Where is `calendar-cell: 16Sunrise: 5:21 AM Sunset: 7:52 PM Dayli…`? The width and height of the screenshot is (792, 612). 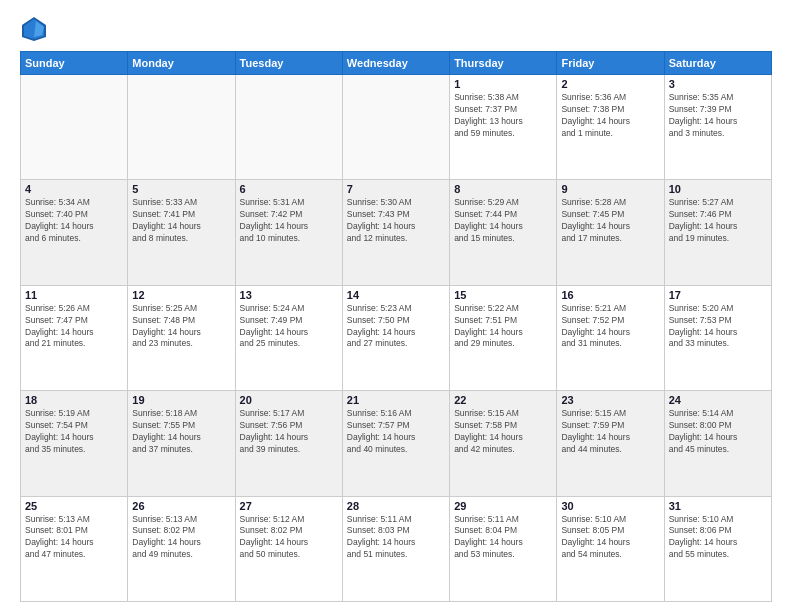 calendar-cell: 16Sunrise: 5:21 AM Sunset: 7:52 PM Dayli… is located at coordinates (610, 338).